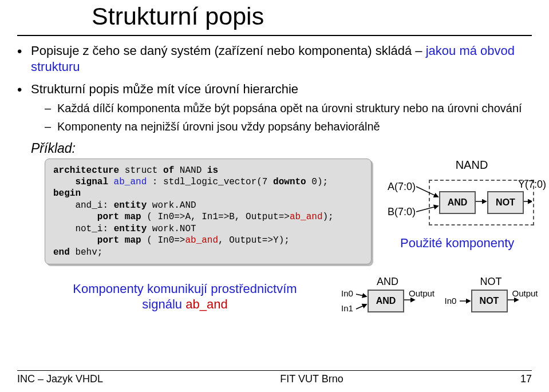 The width and height of the screenshot is (549, 392). Describe the element at coordinates (290, 182) in the screenshot. I see `c-kw: downto` at that location.